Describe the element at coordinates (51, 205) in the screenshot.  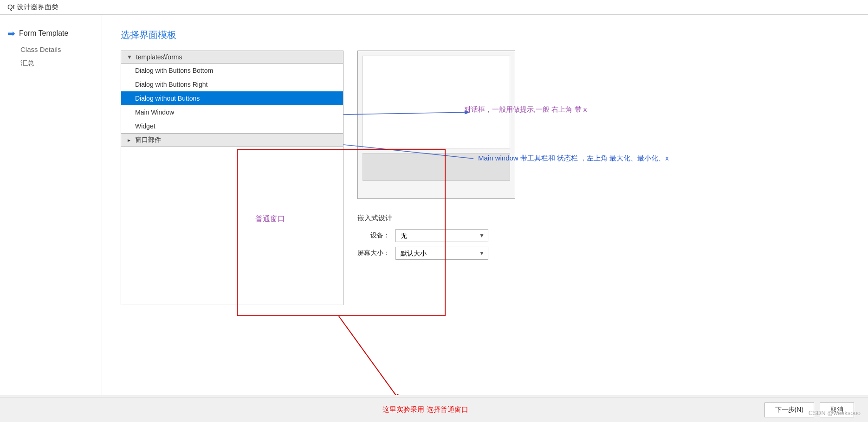
I see `sidebar: ➡ Form Template Class Details 汇总` at that location.